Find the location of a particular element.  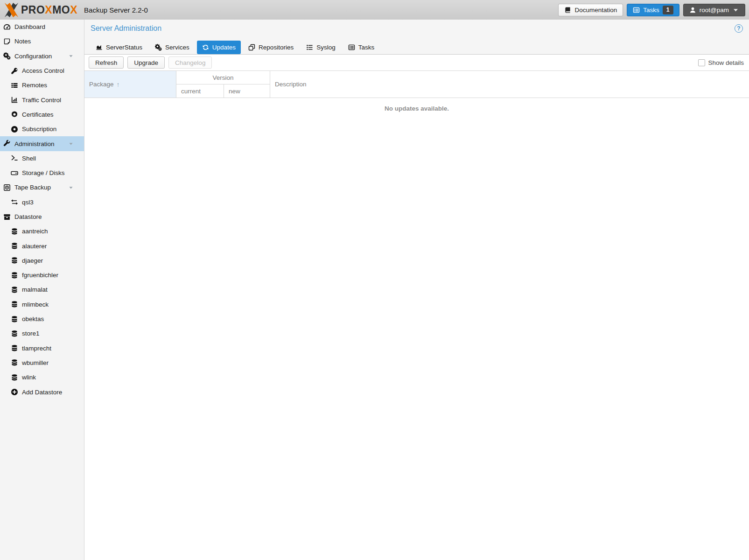

sidebar-item-djaeger: djaeger is located at coordinates (42, 260).